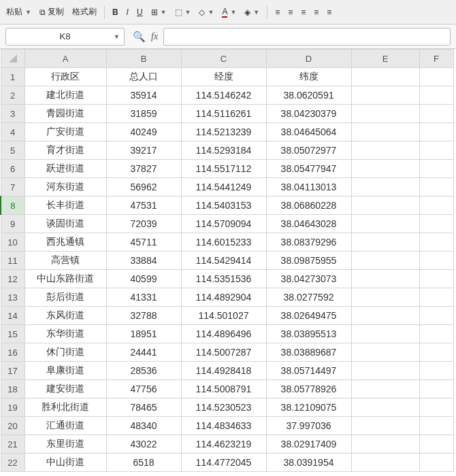 This screenshot has width=456, height=476. I want to click on cell-E6, so click(385, 169).